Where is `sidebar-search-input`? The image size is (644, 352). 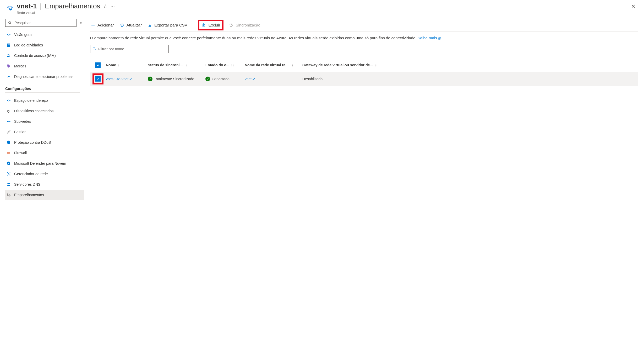 sidebar-search-input is located at coordinates (44, 23).